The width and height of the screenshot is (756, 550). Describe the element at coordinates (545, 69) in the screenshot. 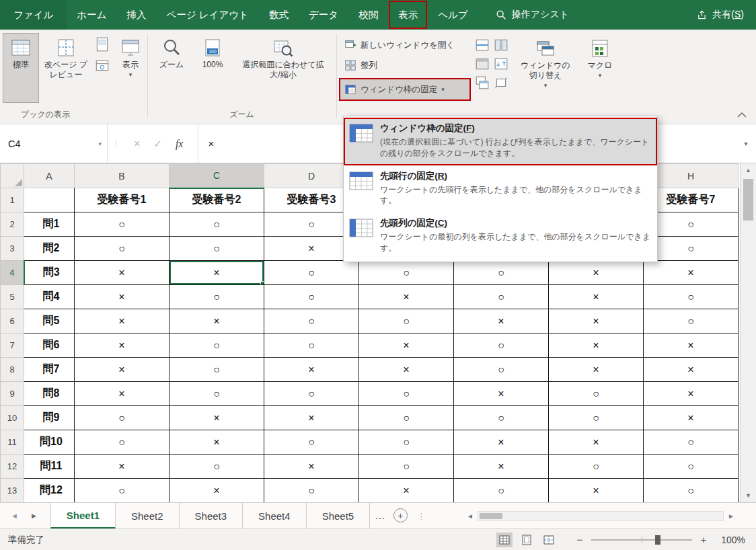

I see `switch-windows-button: ウィンドウの切り替え ▾` at that location.